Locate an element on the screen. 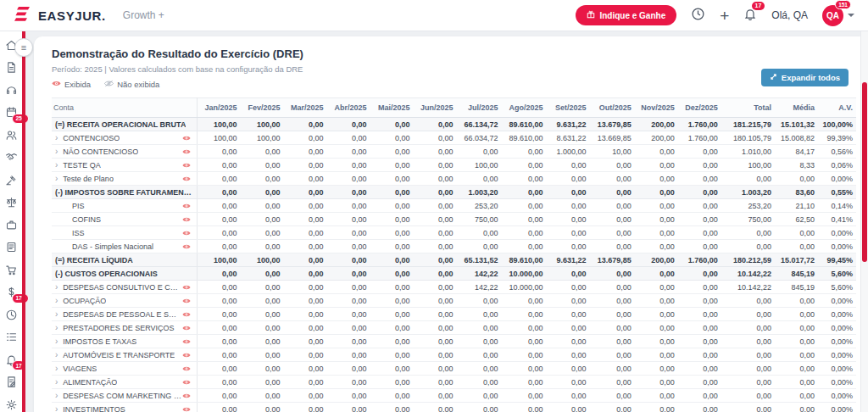  sidebar-item-notifications: 17 is located at coordinates (11, 361).